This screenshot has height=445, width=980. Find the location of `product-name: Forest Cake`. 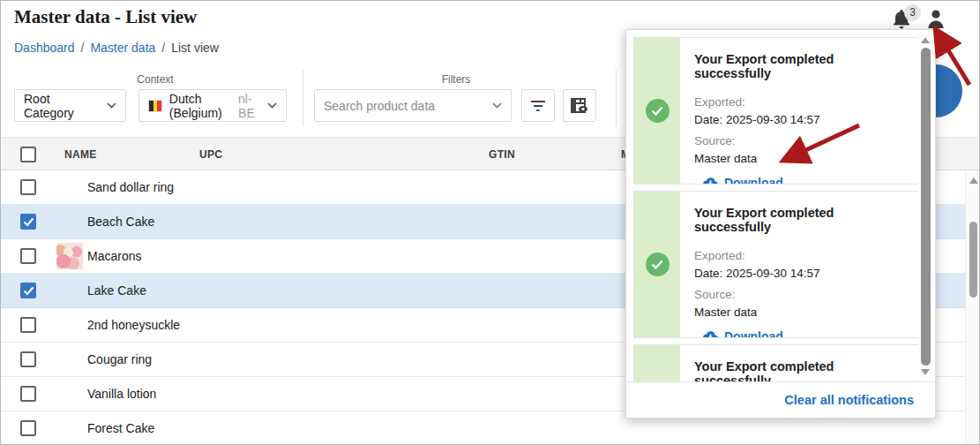

product-name: Forest Cake is located at coordinates (121, 428).